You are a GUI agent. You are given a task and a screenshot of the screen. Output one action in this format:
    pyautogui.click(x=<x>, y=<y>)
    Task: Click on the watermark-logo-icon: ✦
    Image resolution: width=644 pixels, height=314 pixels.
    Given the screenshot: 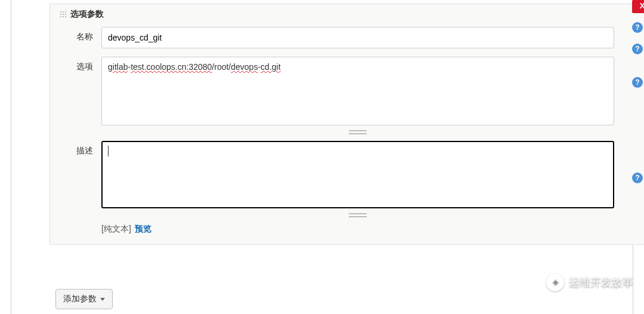 What is the action you would take?
    pyautogui.click(x=555, y=282)
    